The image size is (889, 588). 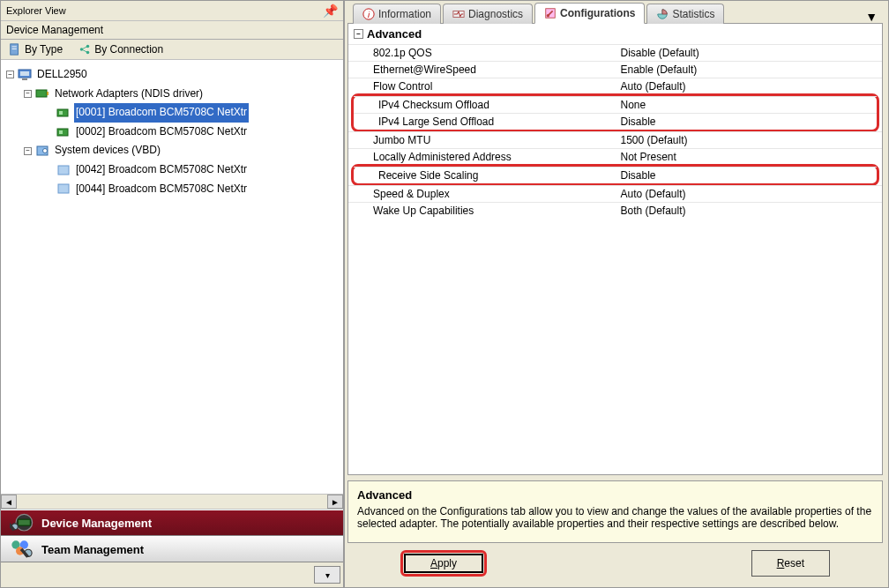 What do you see at coordinates (750, 211) in the screenshot?
I see `prop-value: Both (Default)` at bounding box center [750, 211].